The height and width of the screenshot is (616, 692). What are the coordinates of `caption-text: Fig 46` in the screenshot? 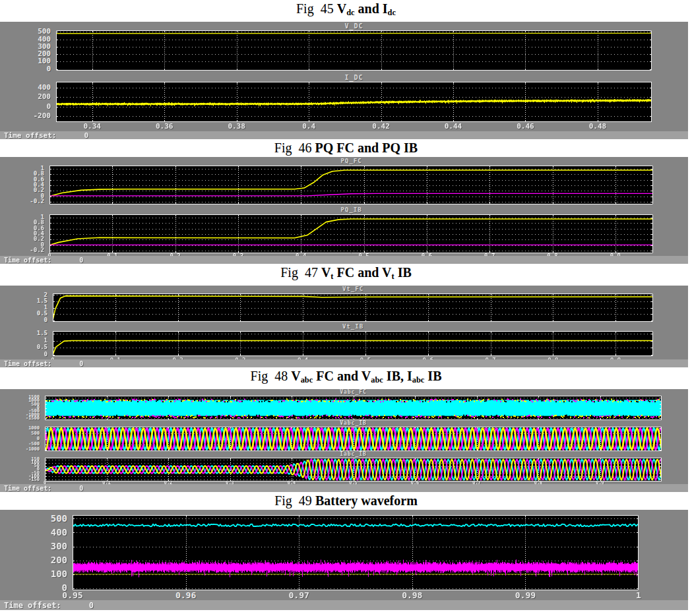 It's located at (295, 148).